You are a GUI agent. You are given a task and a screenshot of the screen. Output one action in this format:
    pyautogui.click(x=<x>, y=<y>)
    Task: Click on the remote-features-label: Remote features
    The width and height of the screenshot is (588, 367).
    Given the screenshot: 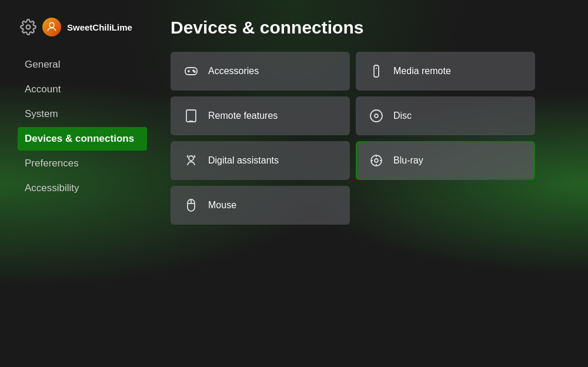 What is the action you would take?
    pyautogui.click(x=243, y=116)
    